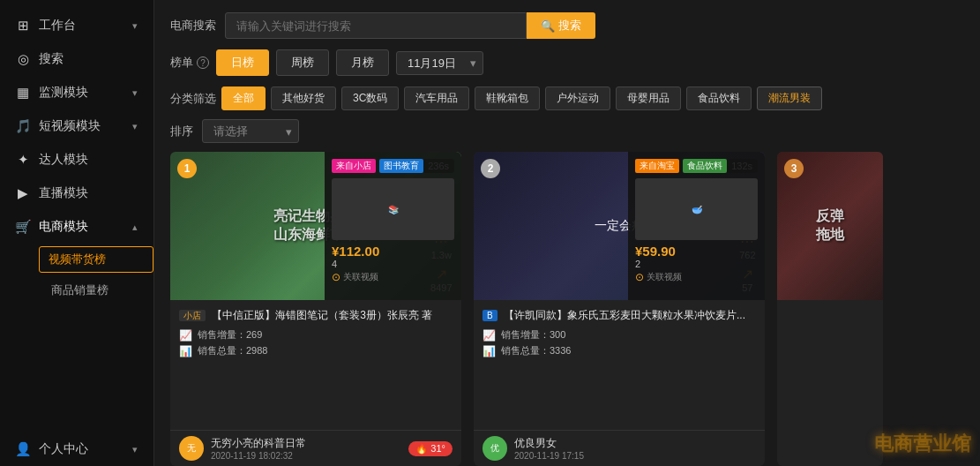 Image resolution: width=980 pixels, height=466 pixels. What do you see at coordinates (648, 99) in the screenshot?
I see `cat-btn-baby: 母婴用品` at bounding box center [648, 99].